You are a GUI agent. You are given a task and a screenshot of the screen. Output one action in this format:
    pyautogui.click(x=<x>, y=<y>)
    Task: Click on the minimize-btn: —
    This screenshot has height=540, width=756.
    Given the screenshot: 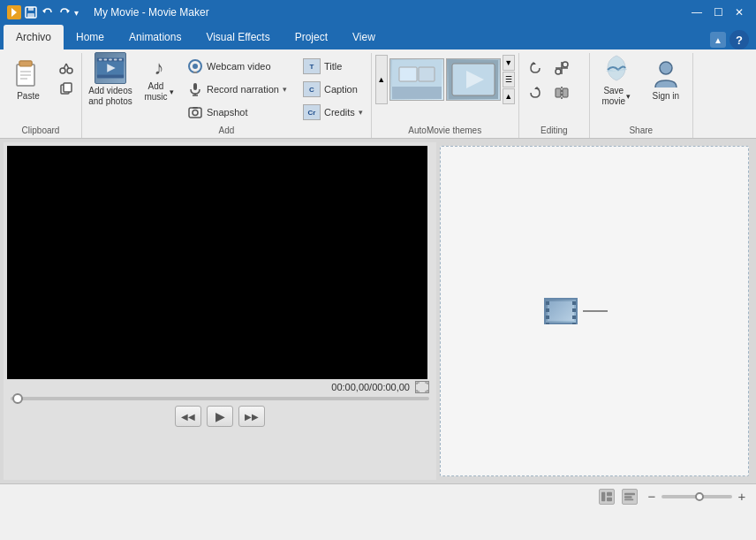 What is the action you would take?
    pyautogui.click(x=697, y=12)
    